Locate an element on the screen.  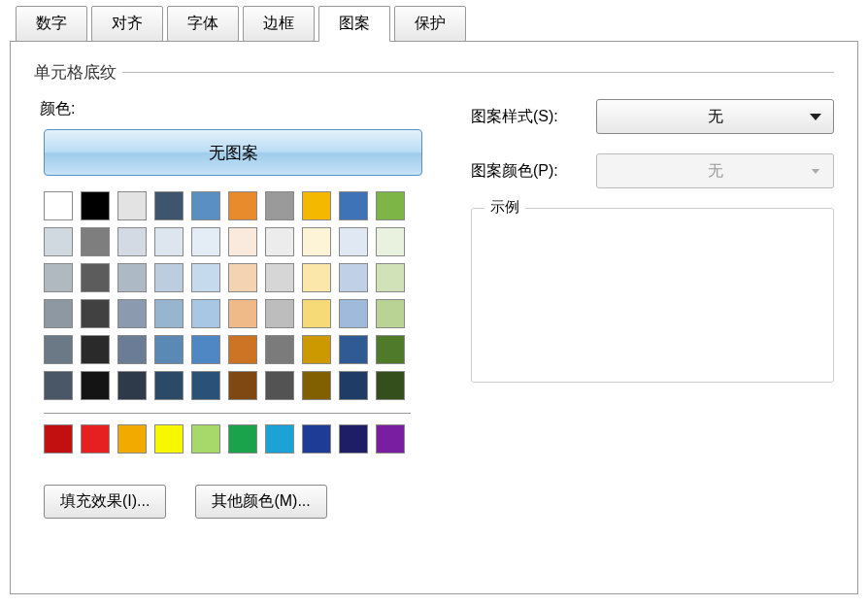
tab-pattern: 图案 is located at coordinates (354, 23).